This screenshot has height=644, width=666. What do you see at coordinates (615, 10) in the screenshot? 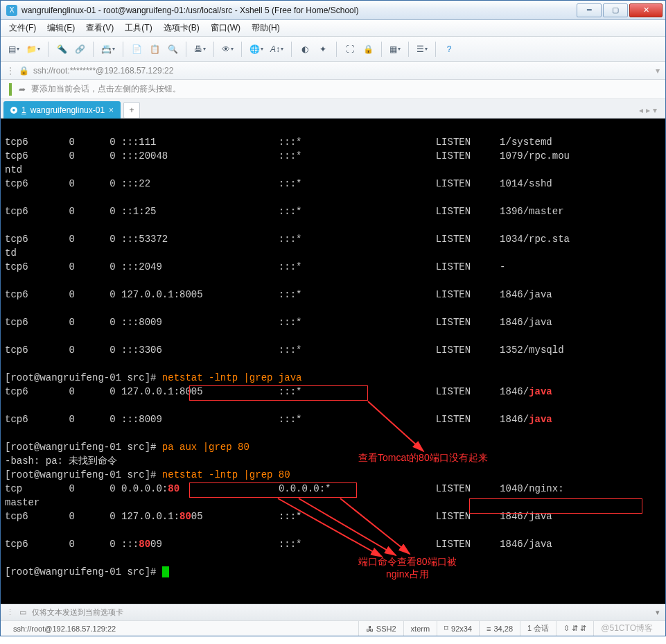
I see `maximize-button: ▢` at bounding box center [615, 10].